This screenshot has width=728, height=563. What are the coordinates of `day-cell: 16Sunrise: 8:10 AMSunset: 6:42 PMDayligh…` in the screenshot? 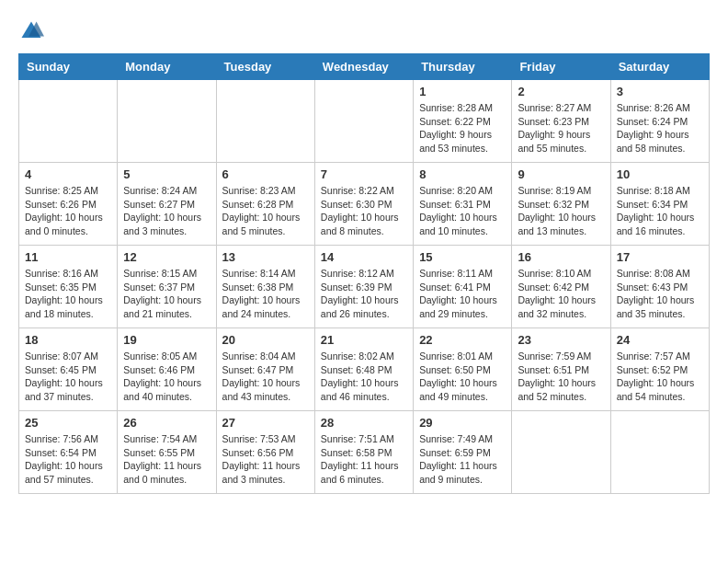 It's located at (561, 287).